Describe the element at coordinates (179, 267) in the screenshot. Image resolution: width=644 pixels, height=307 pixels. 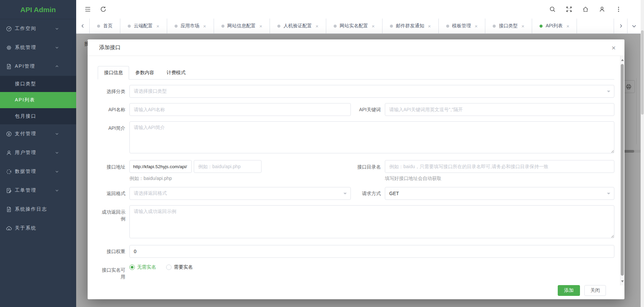
I see `radio-need-realname: 需要实名` at that location.